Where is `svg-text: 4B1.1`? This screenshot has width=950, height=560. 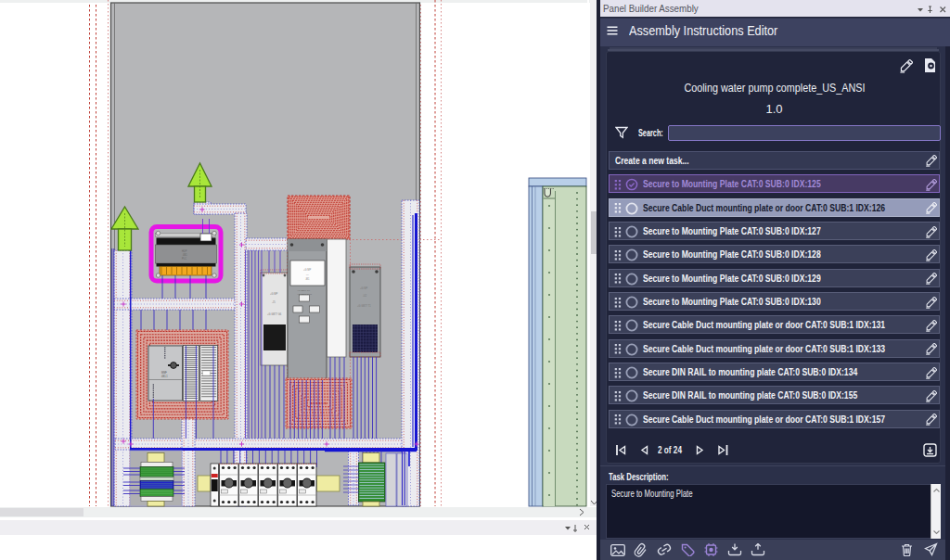
svg-text: 4B1.1 is located at coordinates (165, 376).